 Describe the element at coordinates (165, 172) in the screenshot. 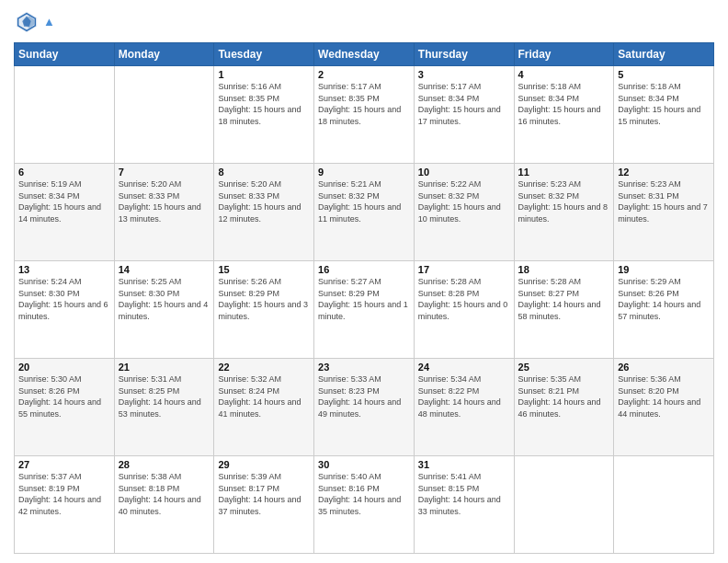

I see `day-number: 7` at that location.